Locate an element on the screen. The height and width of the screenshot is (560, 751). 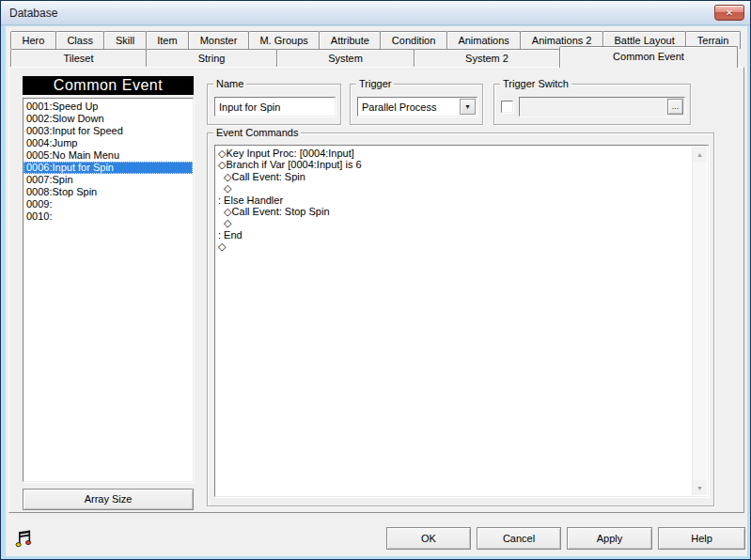
event-command-line: ◇Key Input Proc: [0004:Input] is located at coordinates (453, 153).